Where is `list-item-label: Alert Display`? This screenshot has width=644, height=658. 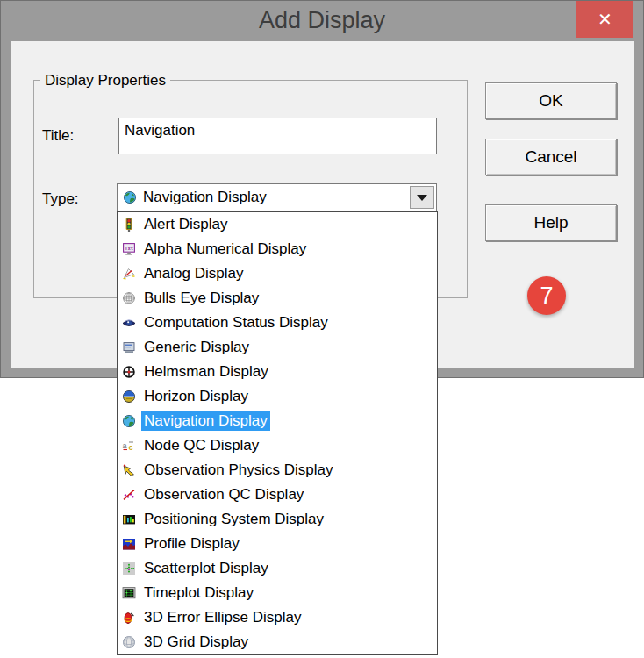 list-item-label: Alert Display is located at coordinates (186, 225).